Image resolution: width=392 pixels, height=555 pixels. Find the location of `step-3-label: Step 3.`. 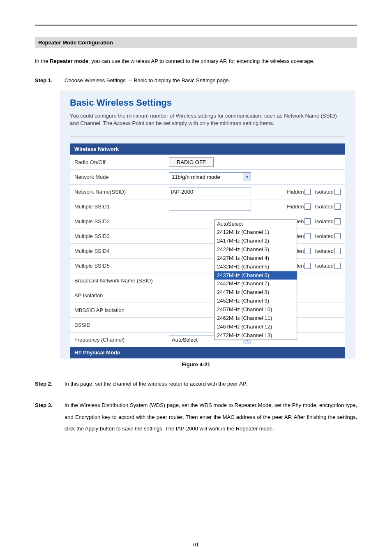

step-3-label: Step 3. is located at coordinates (50, 417).